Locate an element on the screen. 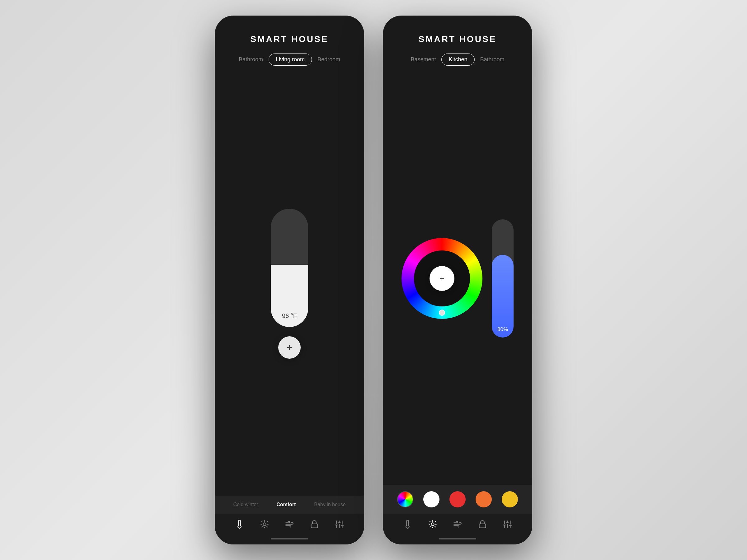 The image size is (747, 560). wheel-and-slider: + 80% is located at coordinates (458, 278).